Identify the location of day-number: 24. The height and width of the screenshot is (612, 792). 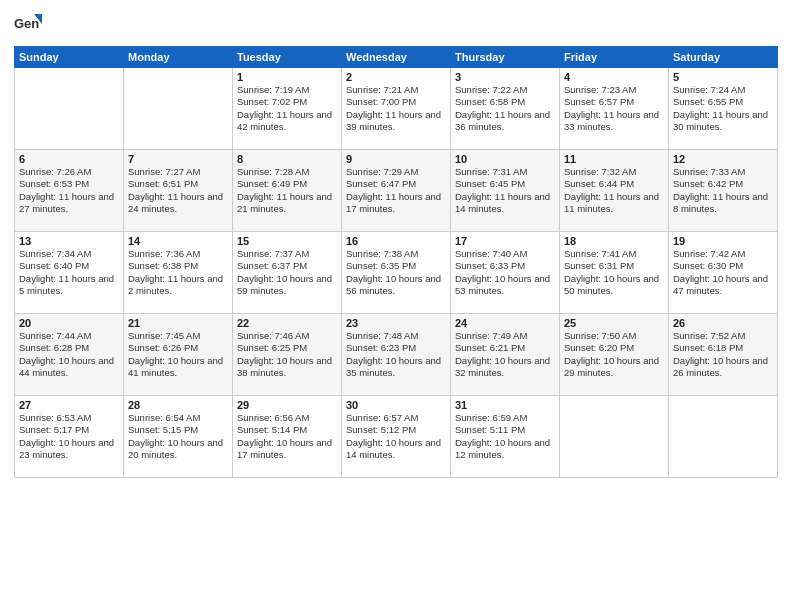
(505, 323).